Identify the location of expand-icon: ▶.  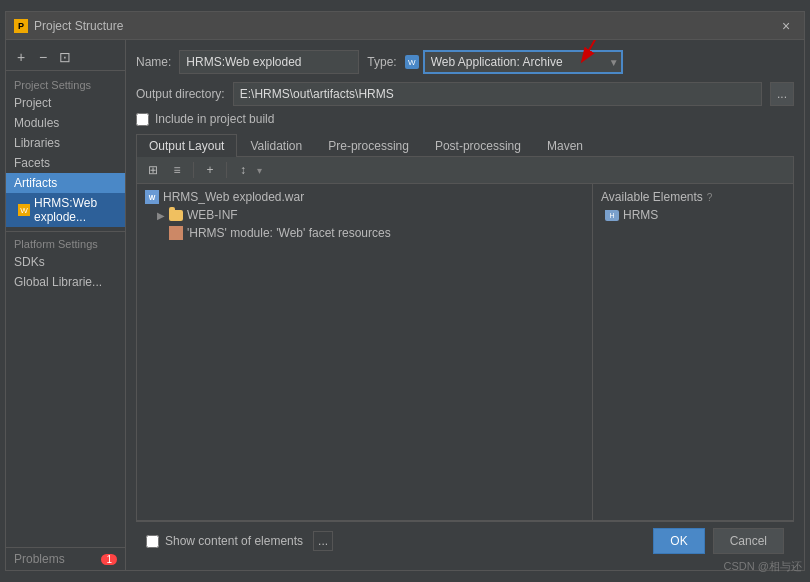
(161, 216).